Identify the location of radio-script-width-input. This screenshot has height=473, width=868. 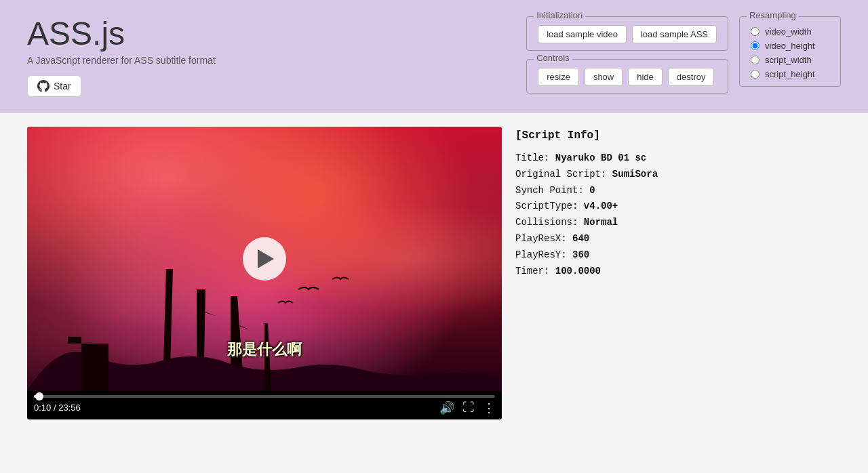
(755, 60).